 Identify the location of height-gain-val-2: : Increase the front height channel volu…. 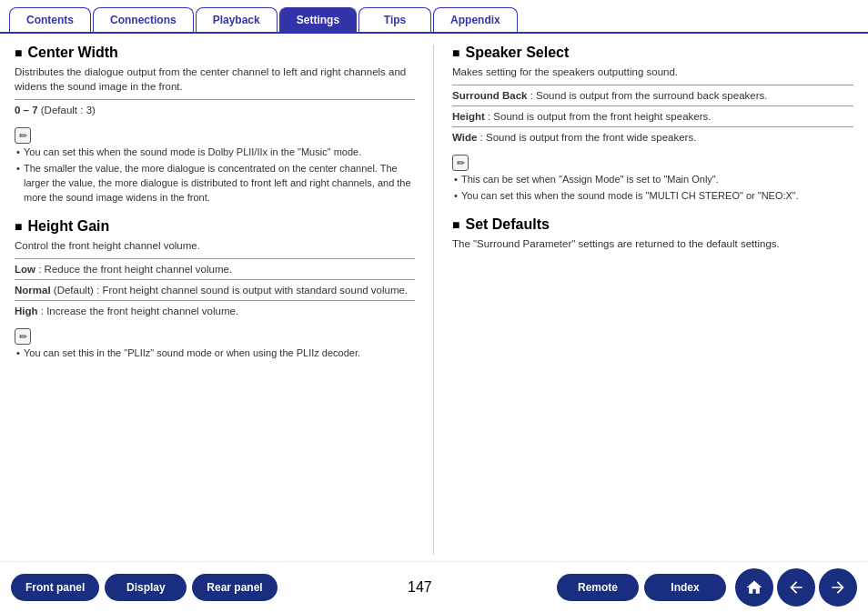
(138, 311).